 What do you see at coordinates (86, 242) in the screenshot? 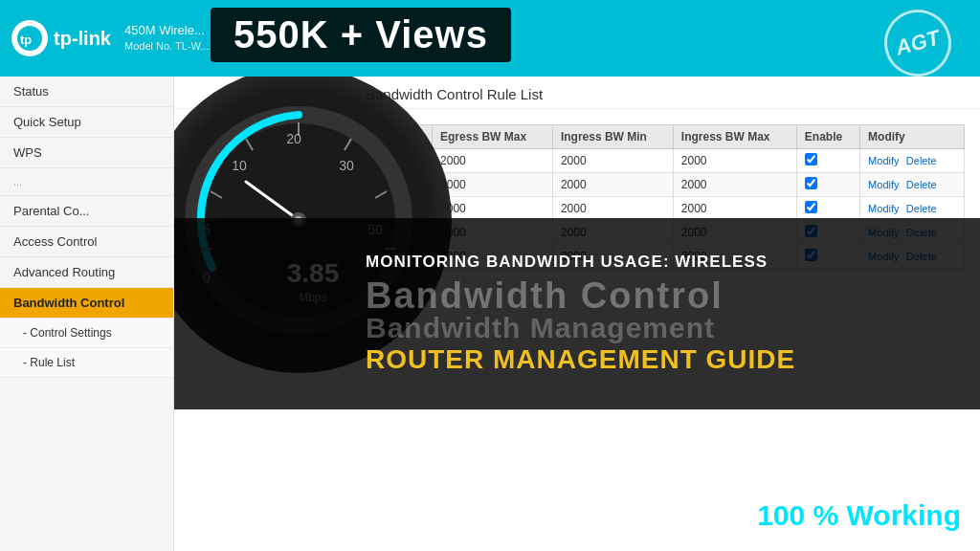
I see `sidebar-item-access-control: Access Control` at bounding box center [86, 242].